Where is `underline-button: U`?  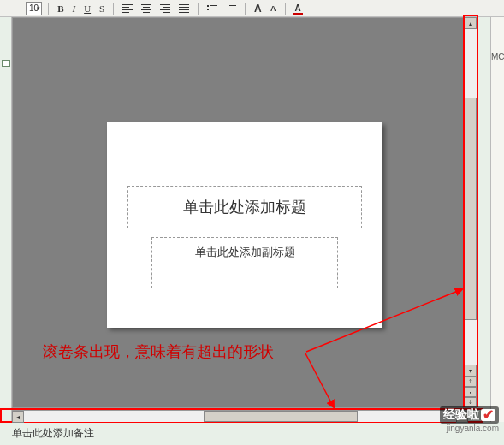 underline-button: U is located at coordinates (87, 9).